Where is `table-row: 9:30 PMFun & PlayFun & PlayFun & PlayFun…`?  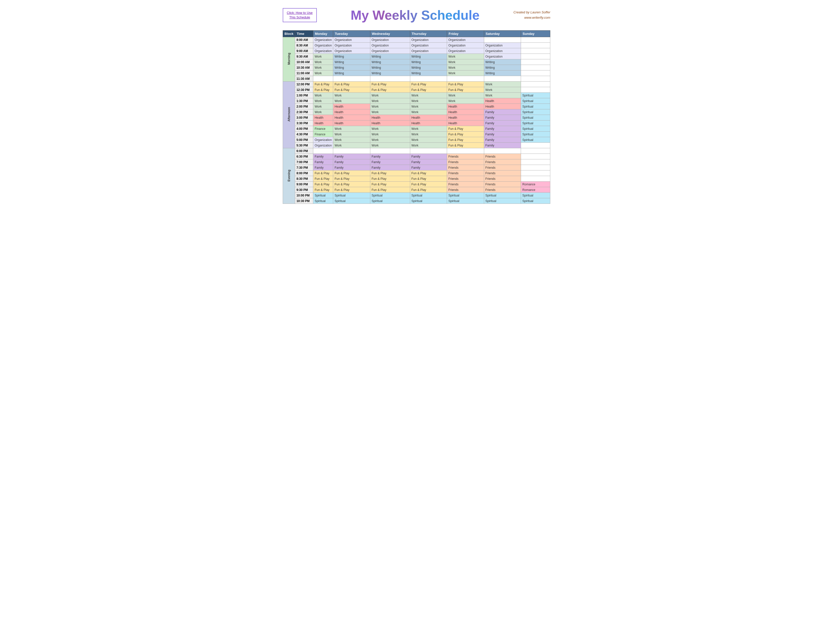 table-row: 9:30 PMFun & PlayFun & PlayFun & PlayFun… is located at coordinates (416, 190).